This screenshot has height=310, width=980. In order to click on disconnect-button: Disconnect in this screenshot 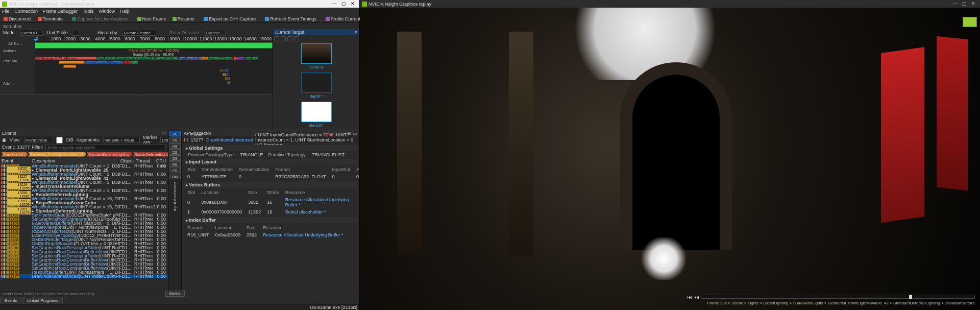, I will do `click(17, 19)`.